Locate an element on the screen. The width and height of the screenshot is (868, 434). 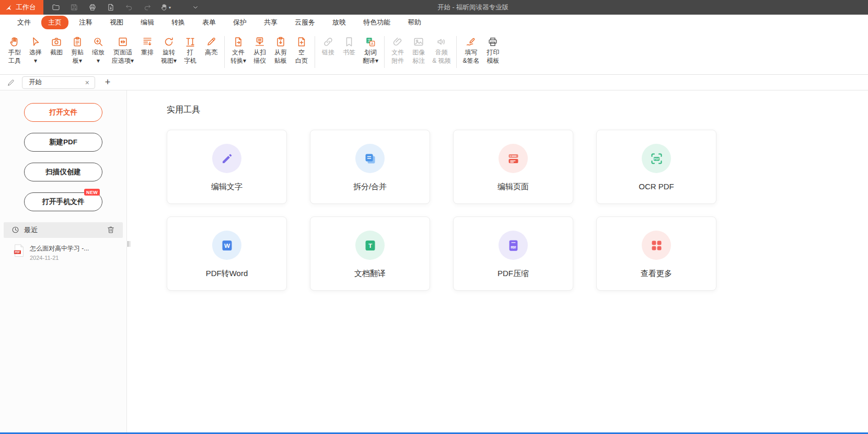
edit-pencil-icon is located at coordinates (11, 83).